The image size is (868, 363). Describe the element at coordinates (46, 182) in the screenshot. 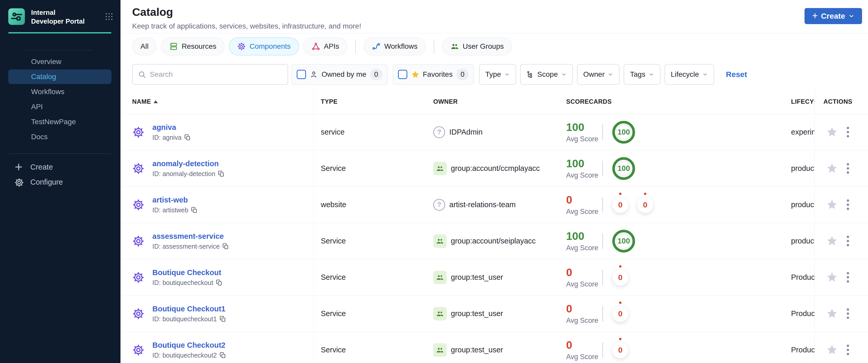

I see `sidebar-configure-label: Configure` at that location.